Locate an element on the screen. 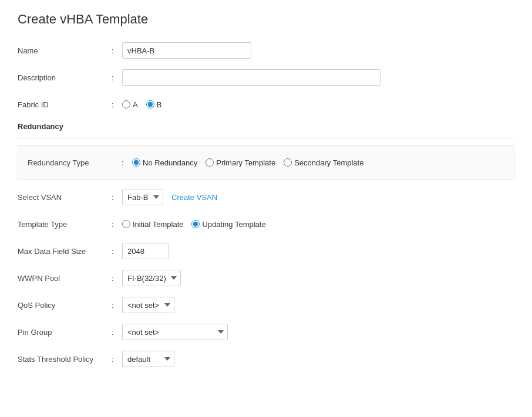  qos-policy-dropdown: <not set> is located at coordinates (148, 305).